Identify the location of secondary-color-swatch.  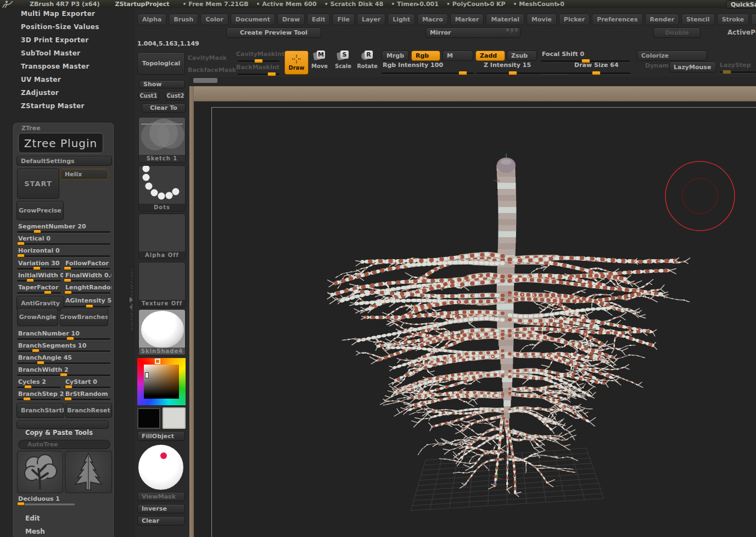
(174, 418).